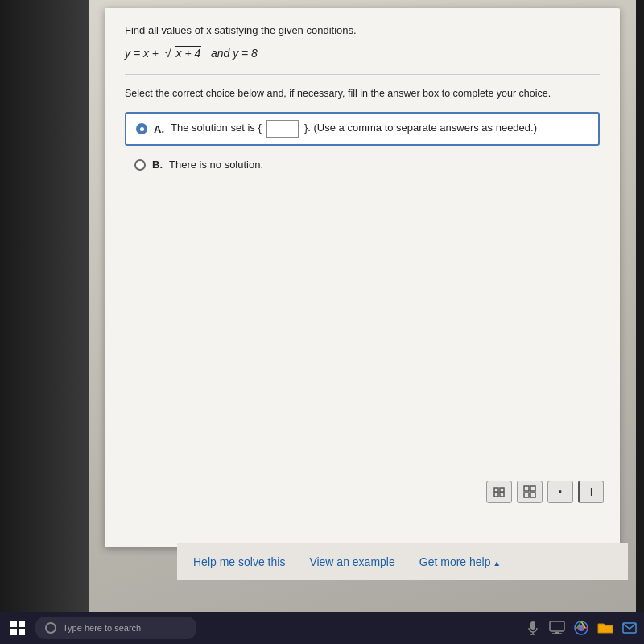 The height and width of the screenshot is (644, 644). What do you see at coordinates (18, 628) in the screenshot?
I see `start-button` at bounding box center [18, 628].